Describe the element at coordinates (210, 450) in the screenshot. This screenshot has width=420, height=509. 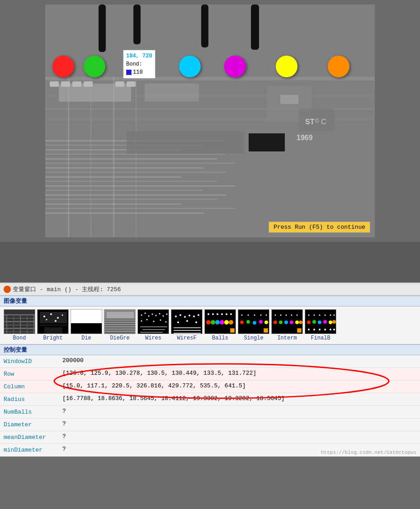
I see `control-row-mindiameter: minDiameter ? https://blog.csdn.net/CatO…` at that location.